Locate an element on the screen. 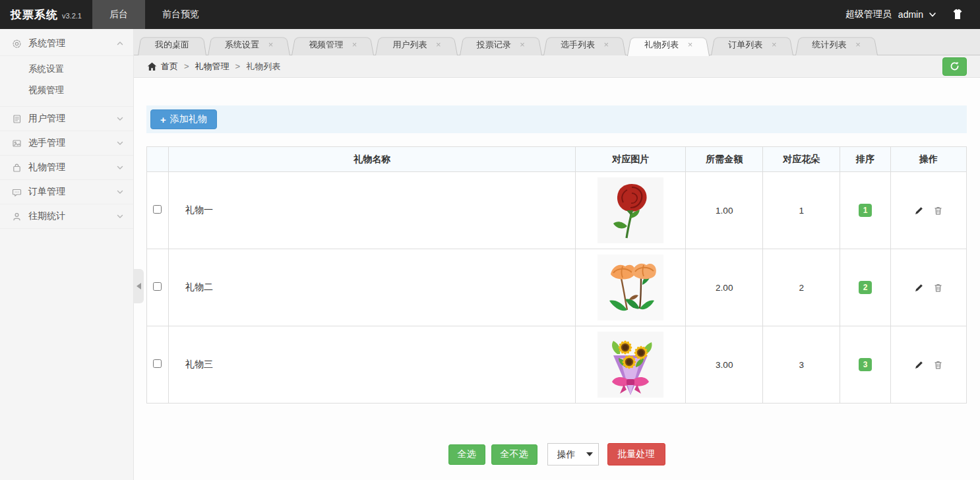 The image size is (980, 480). header-image: 对应图片 is located at coordinates (630, 160).